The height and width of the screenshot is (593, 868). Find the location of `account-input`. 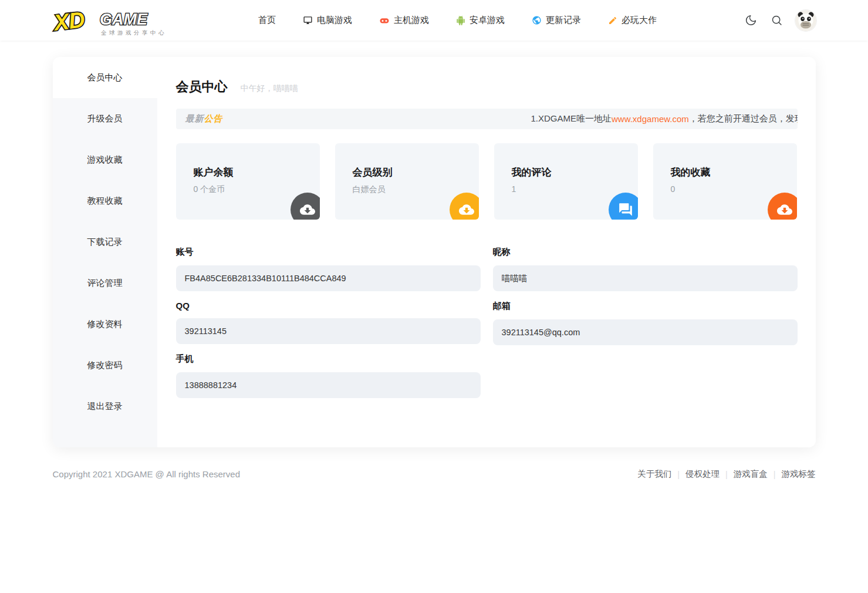

account-input is located at coordinates (329, 278).